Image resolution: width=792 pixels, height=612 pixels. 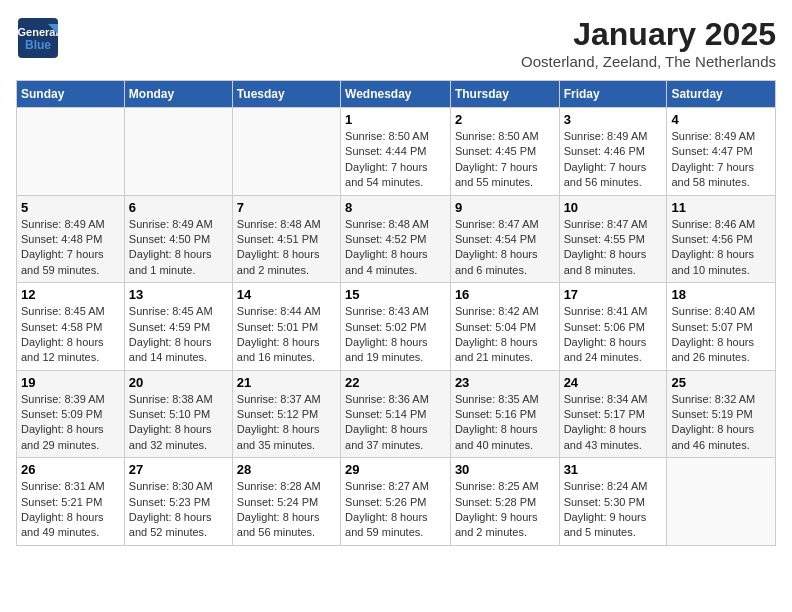 What do you see at coordinates (722, 152) in the screenshot?
I see `calendar-cell: 4Sunrise: 8:49 AM Sunset: 4:47 PM Daylig…` at bounding box center [722, 152].